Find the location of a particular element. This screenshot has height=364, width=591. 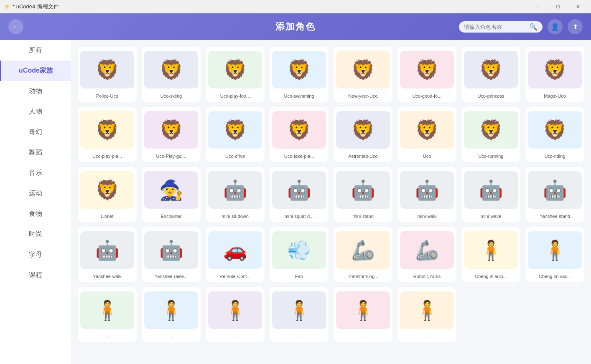

char-card-cheng-in-anci: 🧍Cheng in anci... is located at coordinates (491, 255).